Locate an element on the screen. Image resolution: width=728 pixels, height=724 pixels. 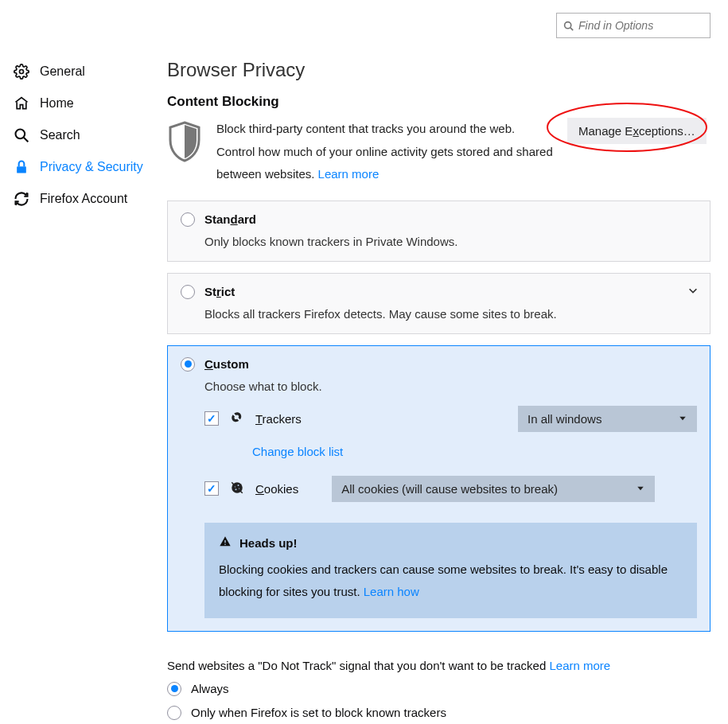
section-title: Content Blocking is located at coordinates (439, 102).